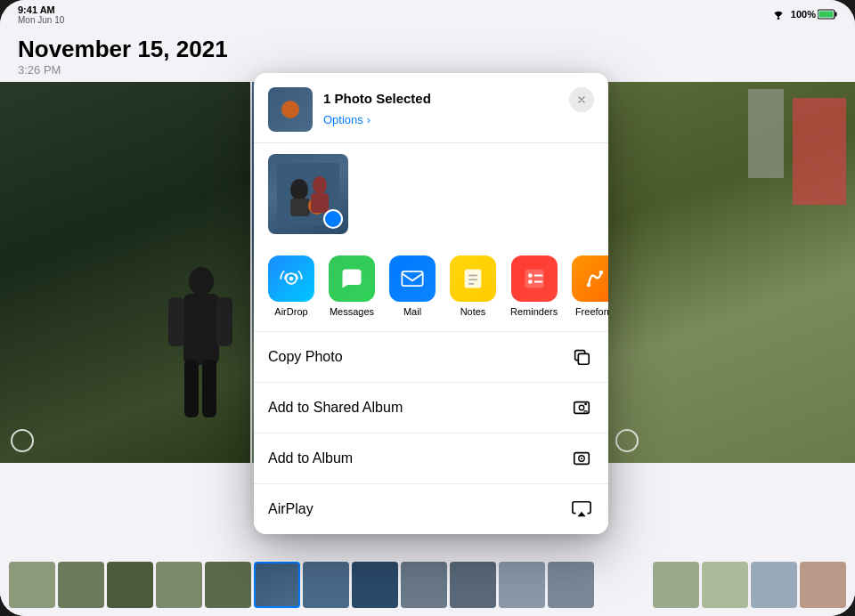  What do you see at coordinates (197, 350) in the screenshot?
I see `person-silhouette-left` at bounding box center [197, 350].